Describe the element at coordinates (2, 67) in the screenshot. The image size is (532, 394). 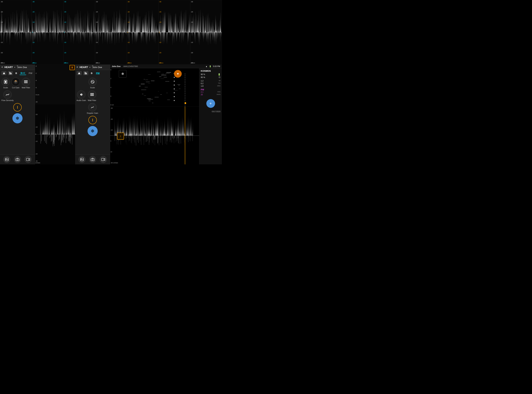
I see `left-back-button: <` at that location.